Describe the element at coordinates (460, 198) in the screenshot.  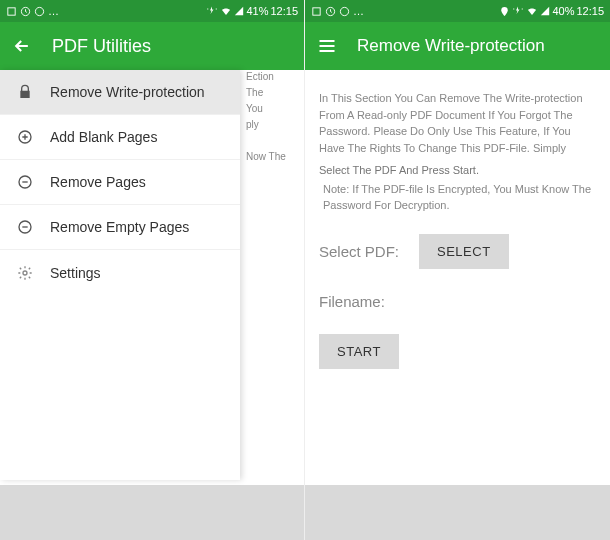
I see `note-text: Note: If The PDF-file Is Encrypted, You …` at that location.